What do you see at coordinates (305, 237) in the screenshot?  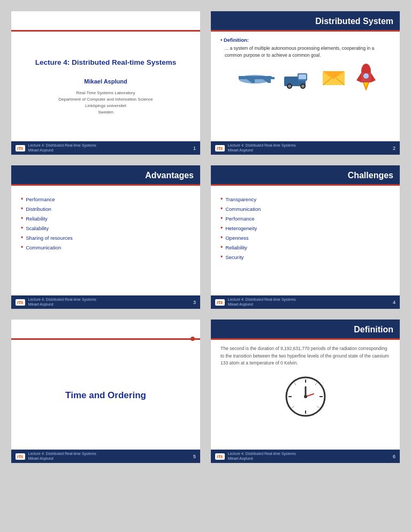 I see `slide-4: Challenges Transparency Communication Pe…` at bounding box center [305, 237].